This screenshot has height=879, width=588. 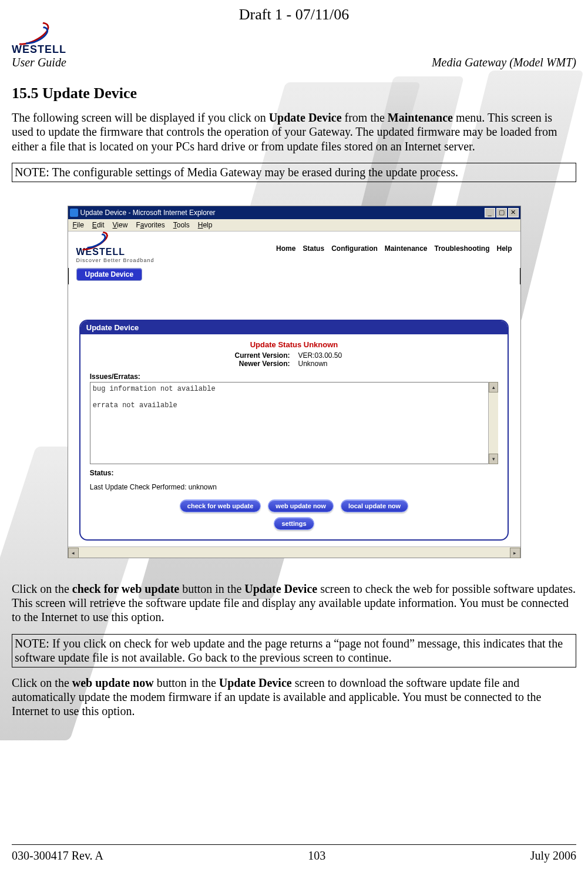 I want to click on nav-maintenance: Maintenance, so click(x=406, y=249).